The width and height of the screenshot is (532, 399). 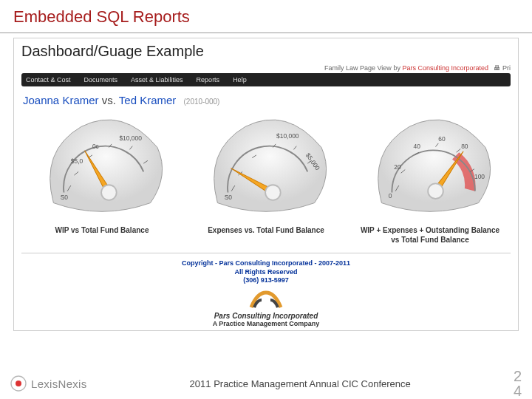 I want to click on nav-asset-liabilities: Asset & Liabilities, so click(x=157, y=80).